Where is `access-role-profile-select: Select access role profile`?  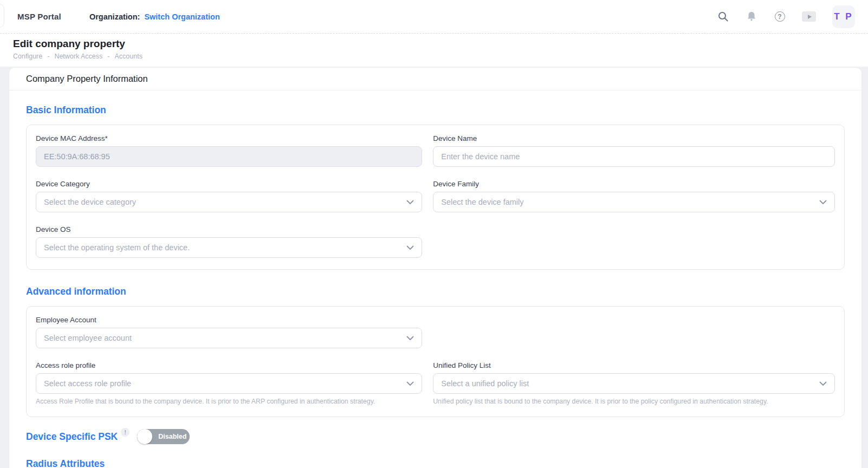 access-role-profile-select: Select access role profile is located at coordinates (229, 384).